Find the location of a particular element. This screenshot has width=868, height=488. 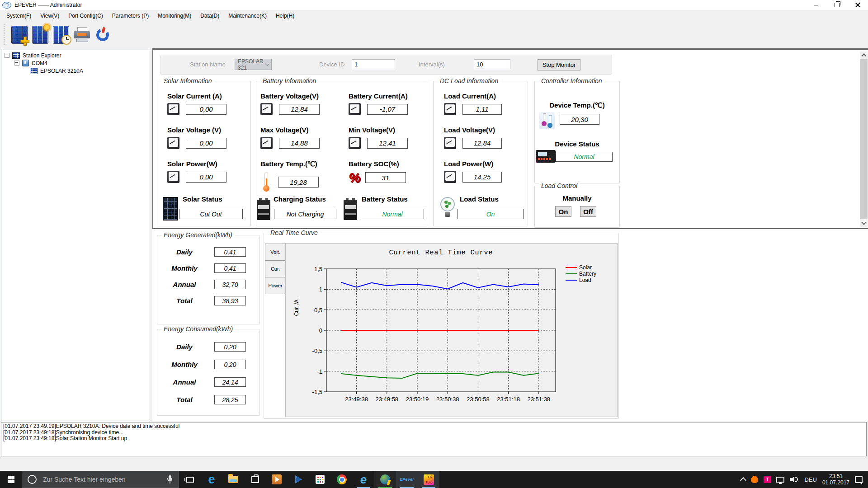

min-voltage-label: Min Voltage(V) is located at coordinates (378, 130).